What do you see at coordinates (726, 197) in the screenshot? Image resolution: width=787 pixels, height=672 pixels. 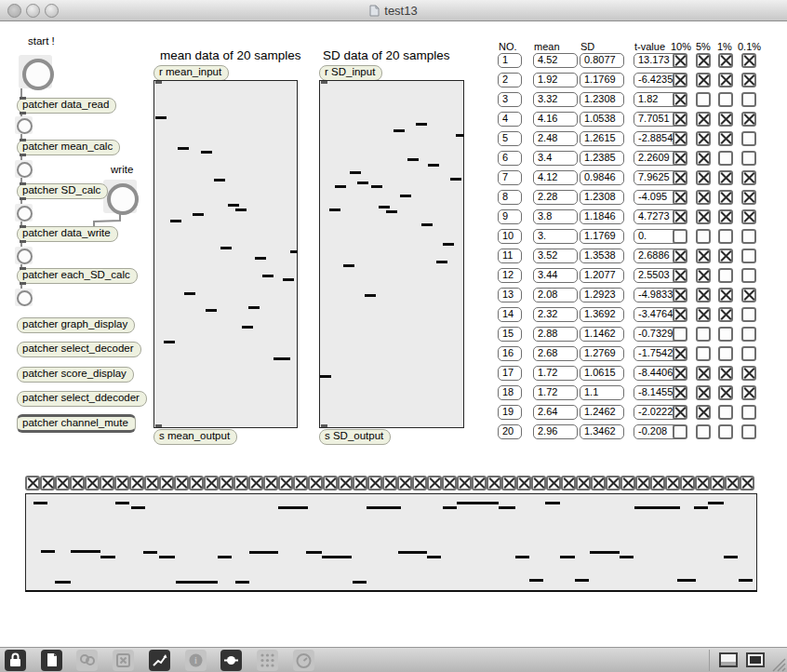 I see `row8-sig-toggle-1%` at bounding box center [726, 197].